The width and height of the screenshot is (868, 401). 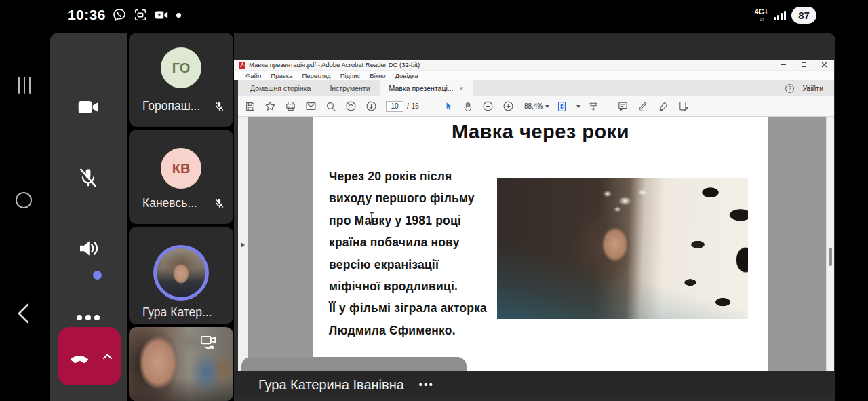 I want to click on close-button, so click(x=824, y=65).